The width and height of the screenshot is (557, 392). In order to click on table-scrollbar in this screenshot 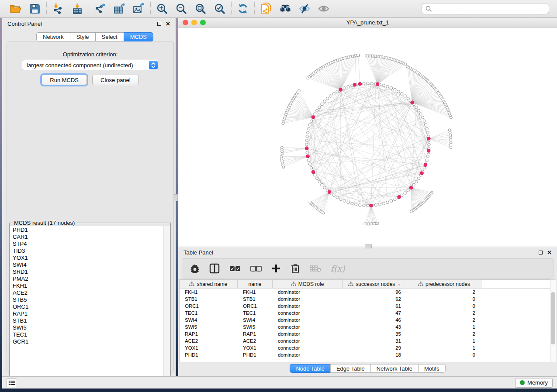, I will do `click(553, 321)`.